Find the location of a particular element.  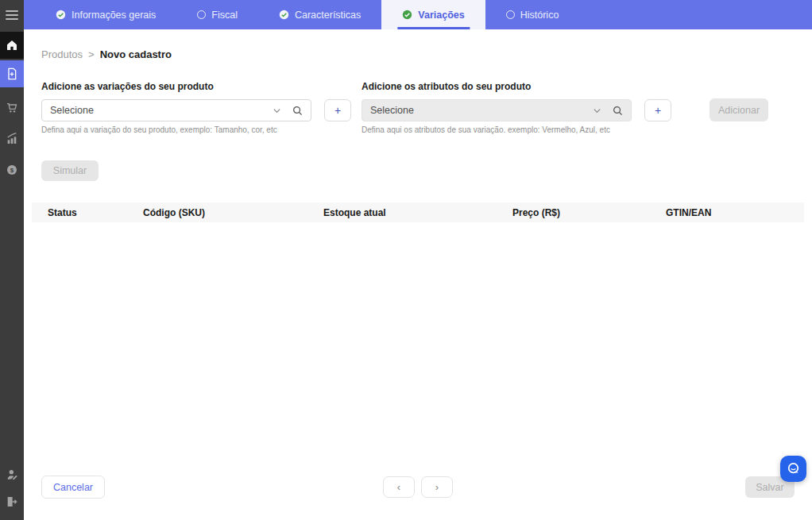

breadcrumb: Produtos > Novo cadastro is located at coordinates (427, 54).